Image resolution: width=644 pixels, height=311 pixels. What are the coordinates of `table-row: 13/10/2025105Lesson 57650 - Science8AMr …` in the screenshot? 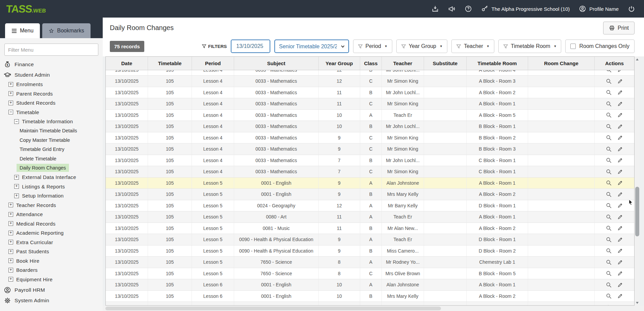 It's located at (370, 262).